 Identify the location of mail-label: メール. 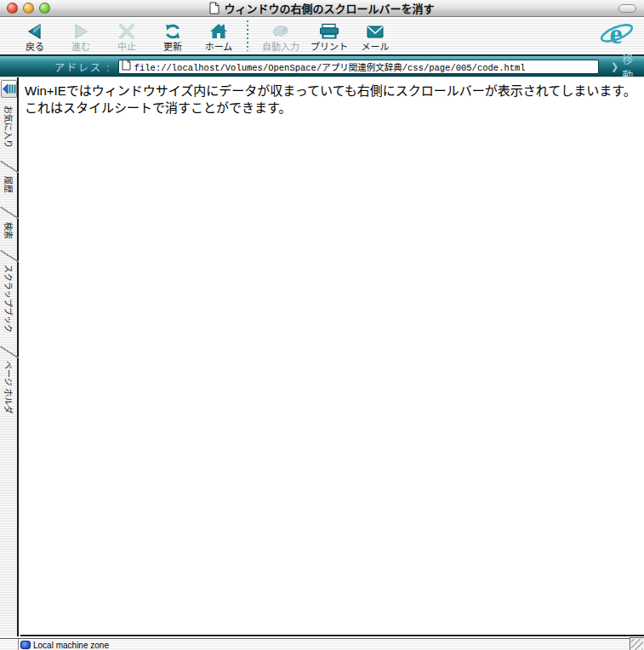
(376, 48).